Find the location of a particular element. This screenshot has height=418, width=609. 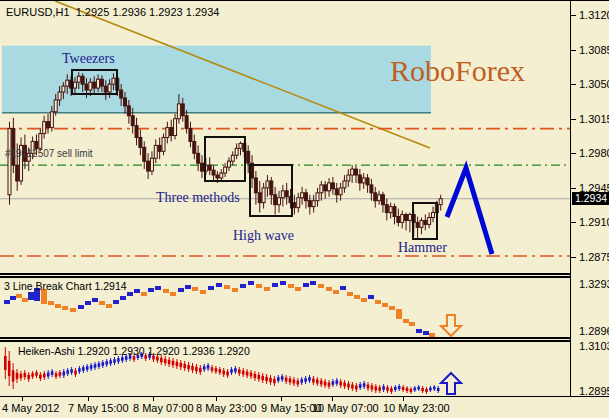

sell-limit-order-label: #19112507 sell limit is located at coordinates (49, 154).